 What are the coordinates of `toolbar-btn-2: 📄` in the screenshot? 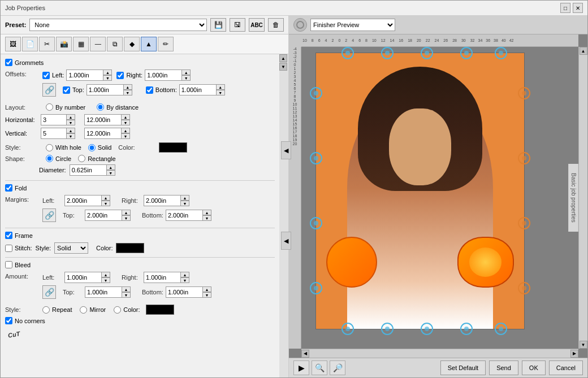 It's located at (30, 44).